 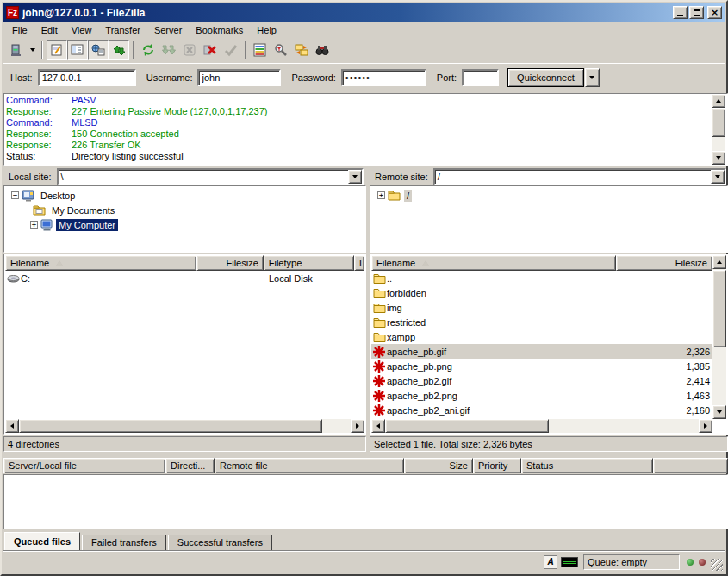 I want to click on local-site-combo: \, so click(x=210, y=177).